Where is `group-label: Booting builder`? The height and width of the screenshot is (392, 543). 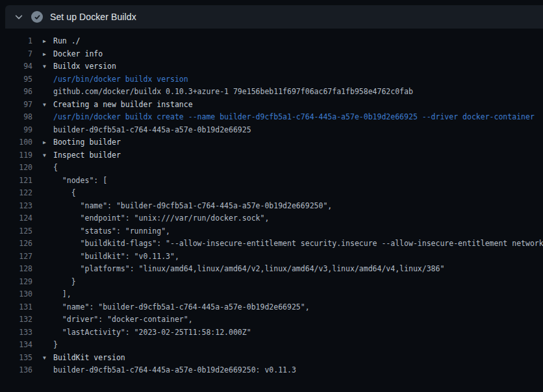
group-label: Booting builder is located at coordinates (87, 143).